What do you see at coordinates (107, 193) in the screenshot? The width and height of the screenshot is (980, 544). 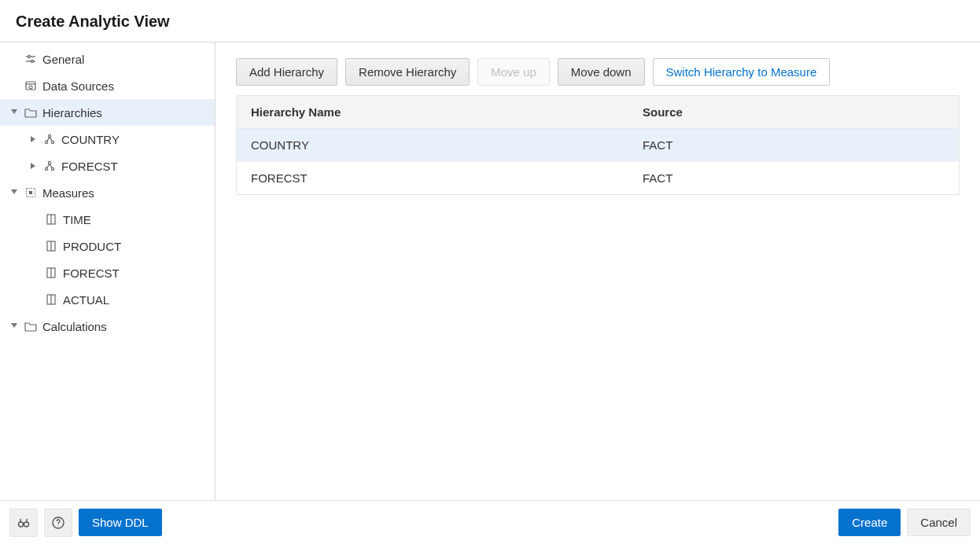 I see `sidebar-item-measures: Measures` at bounding box center [107, 193].